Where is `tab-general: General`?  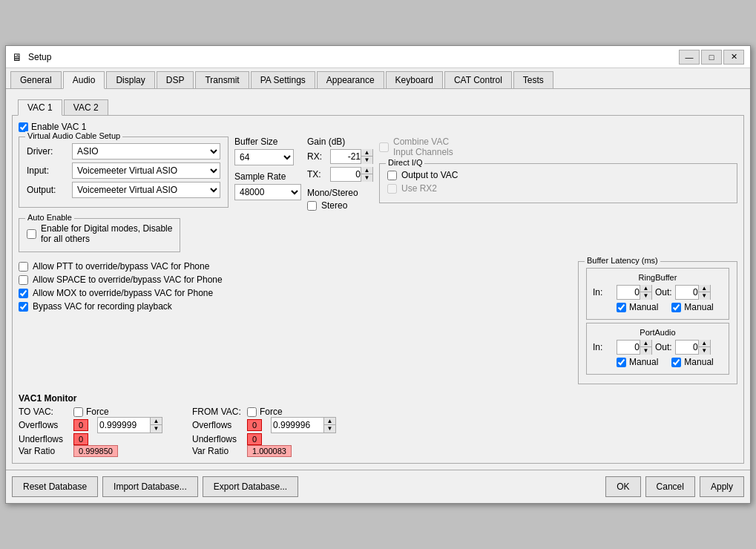
tab-general: General is located at coordinates (36, 80).